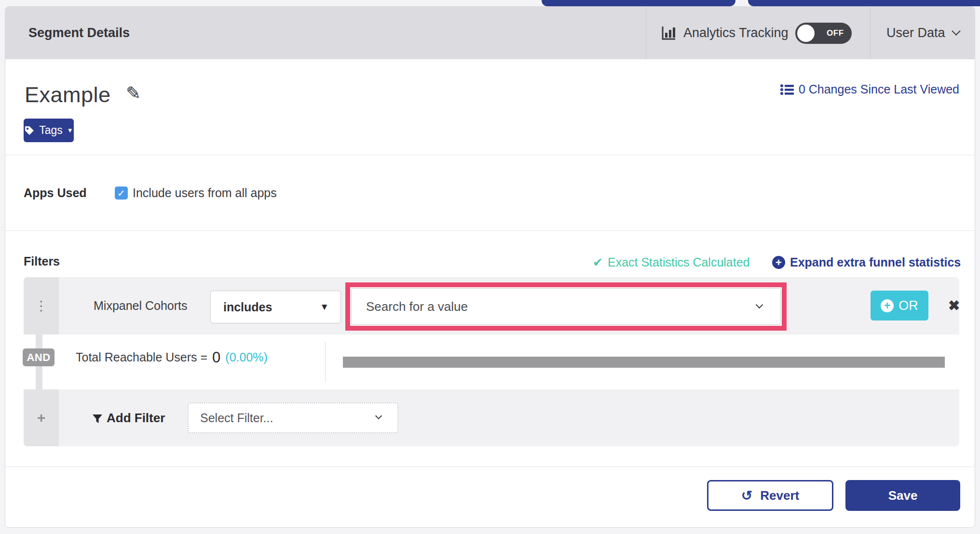  What do you see at coordinates (276, 307) in the screenshot?
I see `filter-operator-select: includes ▼` at bounding box center [276, 307].